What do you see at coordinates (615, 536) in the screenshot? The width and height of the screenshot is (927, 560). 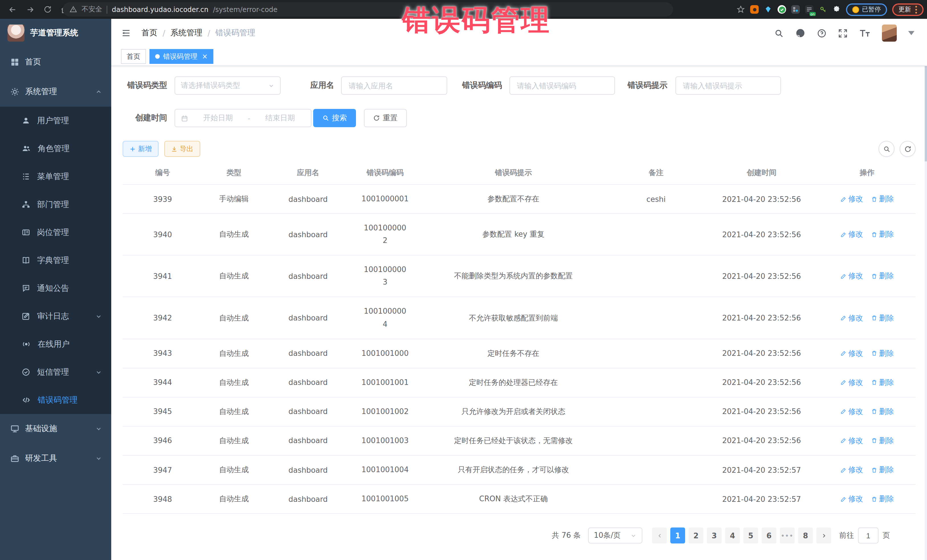 I see `page-size-select: 10条/页` at bounding box center [615, 536].